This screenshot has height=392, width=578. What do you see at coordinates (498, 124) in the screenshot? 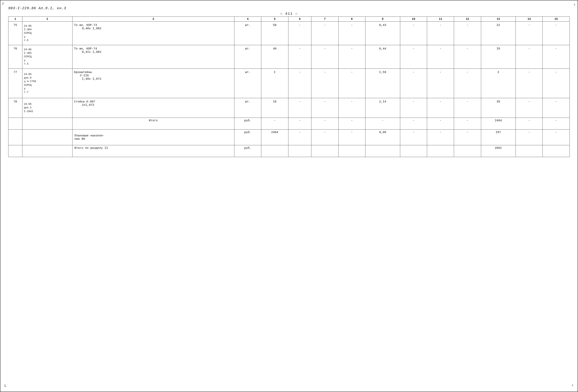
I see `total-col13: 2464` at bounding box center [498, 124].